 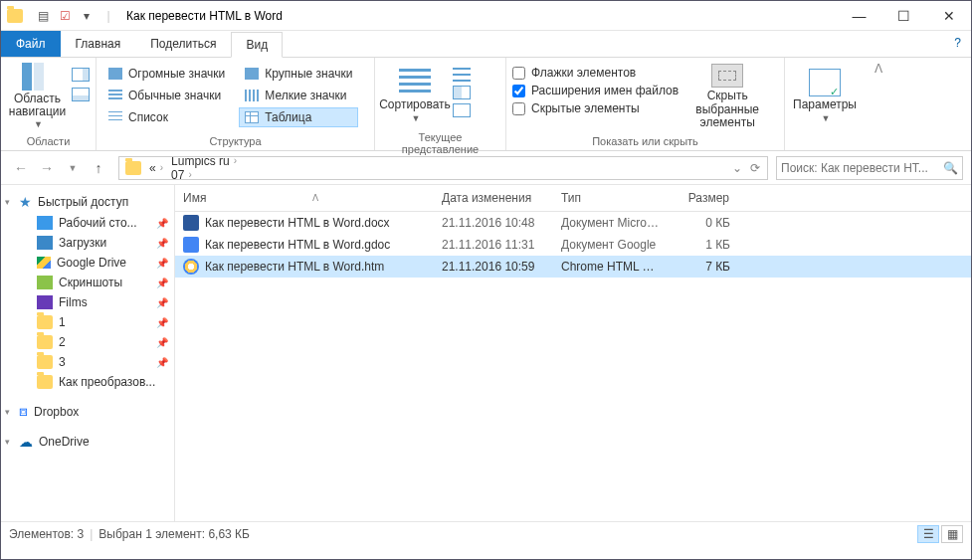 What do you see at coordinates (88, 362) in the screenshot?
I see `sidebar-item: 3📌` at bounding box center [88, 362].